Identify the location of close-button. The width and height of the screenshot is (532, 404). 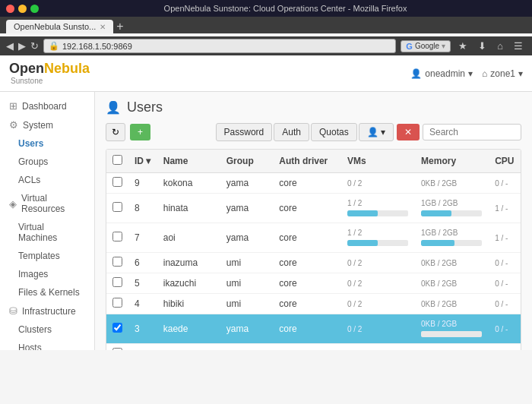
(11, 9).